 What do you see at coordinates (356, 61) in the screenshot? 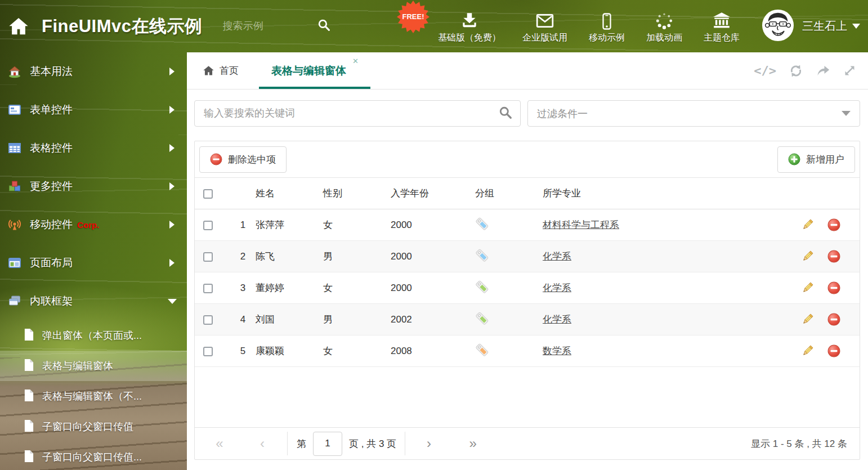
I see `close-icon: ✕` at bounding box center [356, 61].